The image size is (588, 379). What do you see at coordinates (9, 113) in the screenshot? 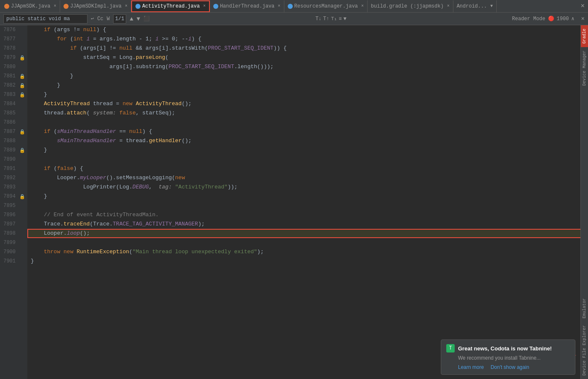
I see `line-number: 7885` at bounding box center [9, 113].